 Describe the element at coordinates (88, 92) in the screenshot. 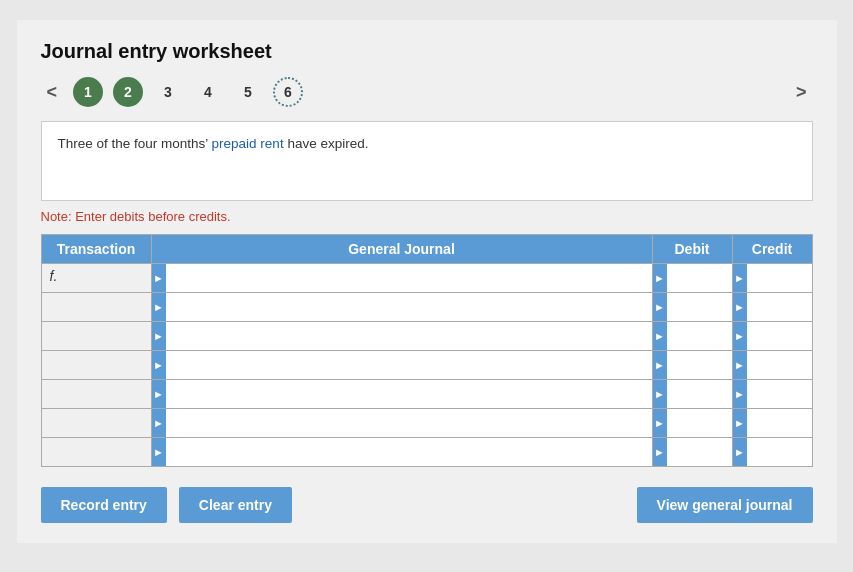

I see `step-1: 1` at that location.